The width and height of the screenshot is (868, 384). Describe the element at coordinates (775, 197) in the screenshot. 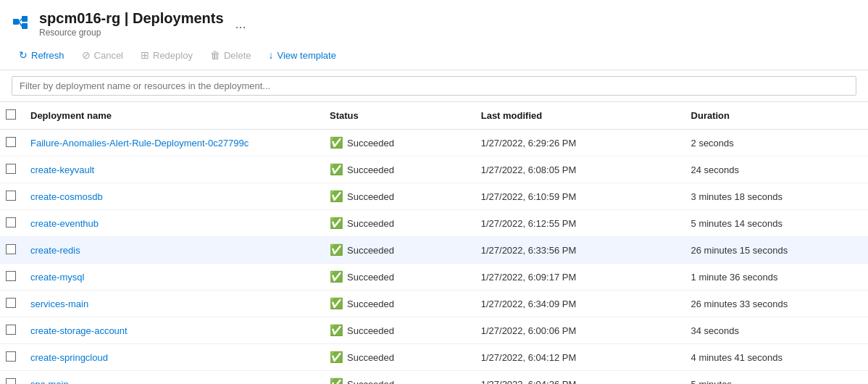

I see `duration-cell: 3 minutes 18 seconds` at that location.